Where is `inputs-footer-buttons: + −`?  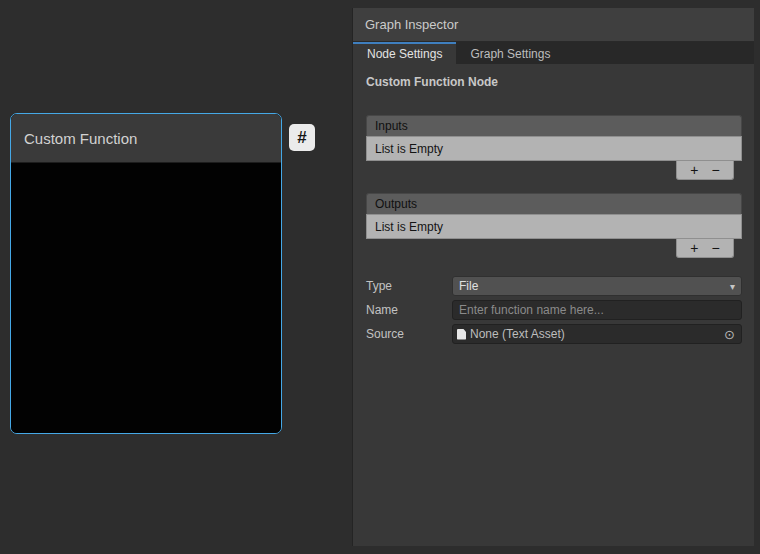
inputs-footer-buttons: + − is located at coordinates (705, 170).